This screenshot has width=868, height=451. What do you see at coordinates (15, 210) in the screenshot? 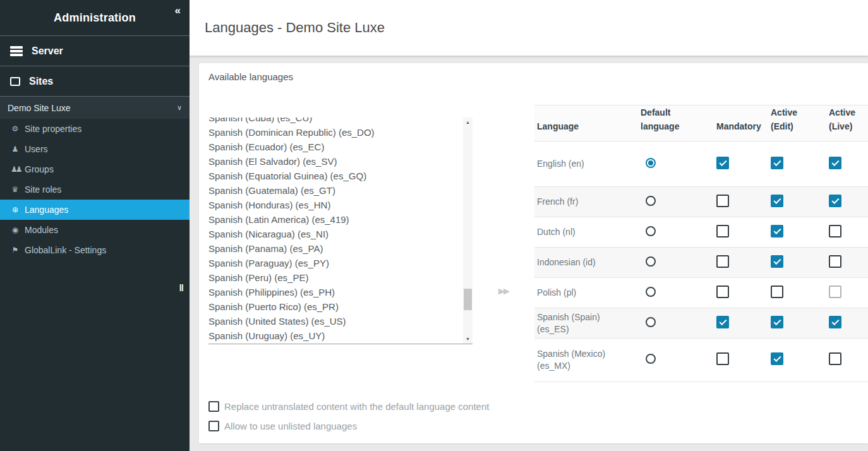
I see `globe-icon: ⊕` at bounding box center [15, 210].